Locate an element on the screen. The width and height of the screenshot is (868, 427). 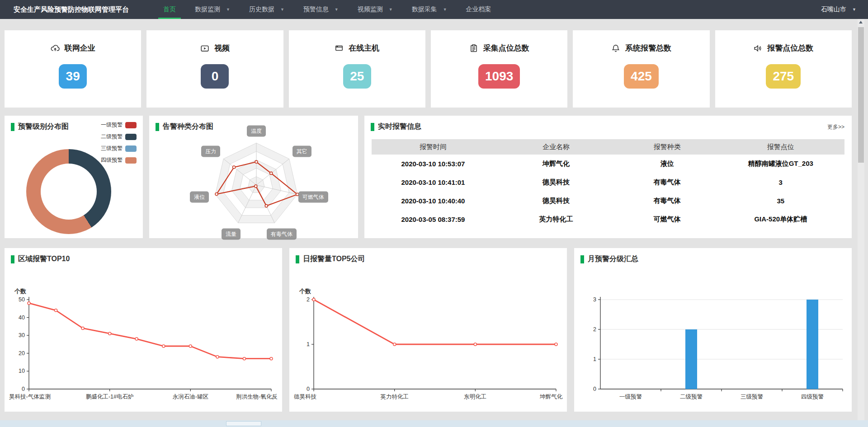
region-alarm-top10-line-chart: 个数01020304050昊科技-气体监测鹏盛化工-1#电石炉永润石油-罐区荆洪… is located at coordinates (143, 348).